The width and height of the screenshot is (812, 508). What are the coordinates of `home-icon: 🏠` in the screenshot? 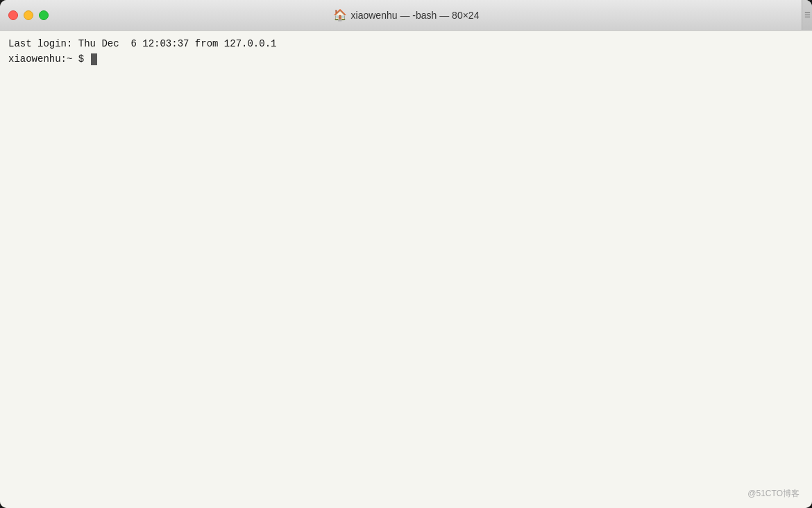 It's located at (340, 15).